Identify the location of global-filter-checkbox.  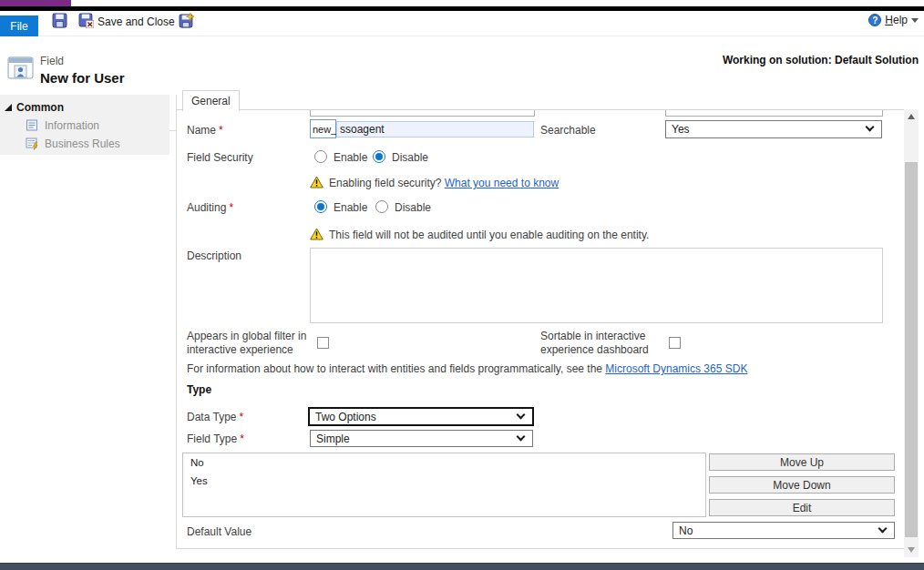
(323, 342).